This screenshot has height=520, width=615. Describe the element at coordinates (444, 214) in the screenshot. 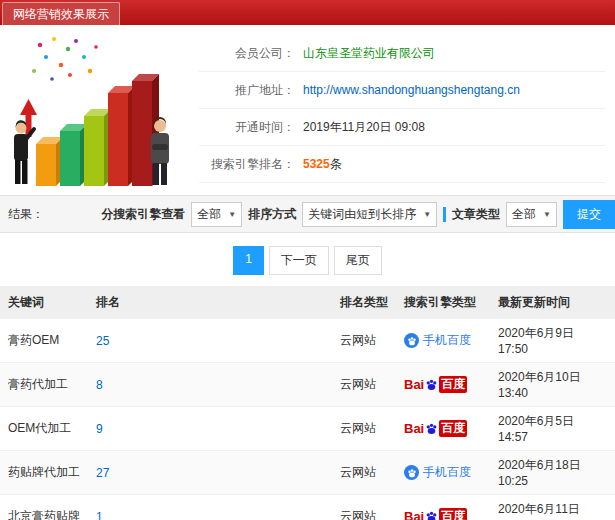

I see `blue-divider` at that location.